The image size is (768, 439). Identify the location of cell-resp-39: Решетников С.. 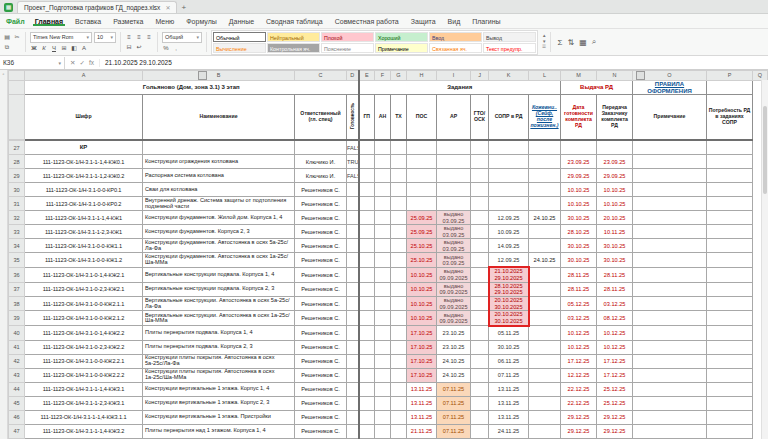
(321, 318).